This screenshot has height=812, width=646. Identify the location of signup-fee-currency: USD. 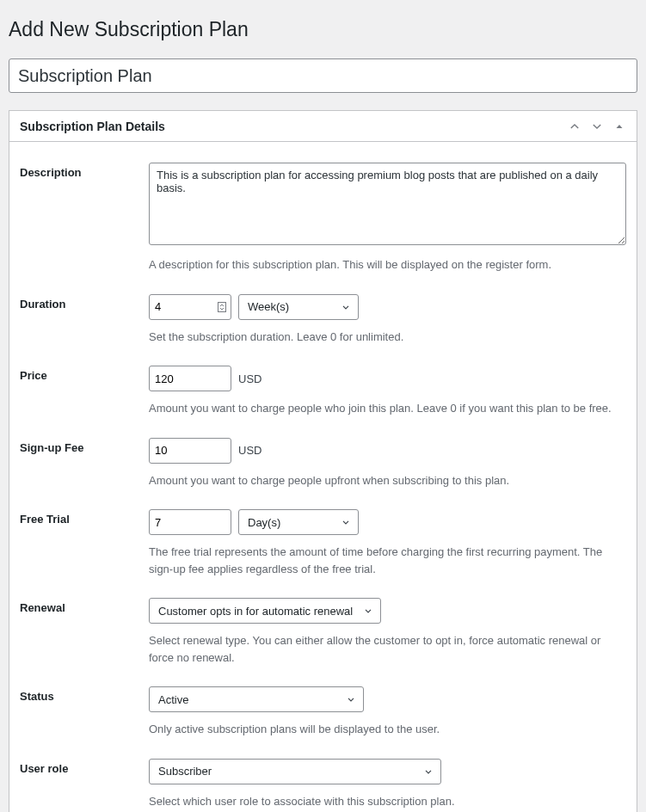
(249, 451).